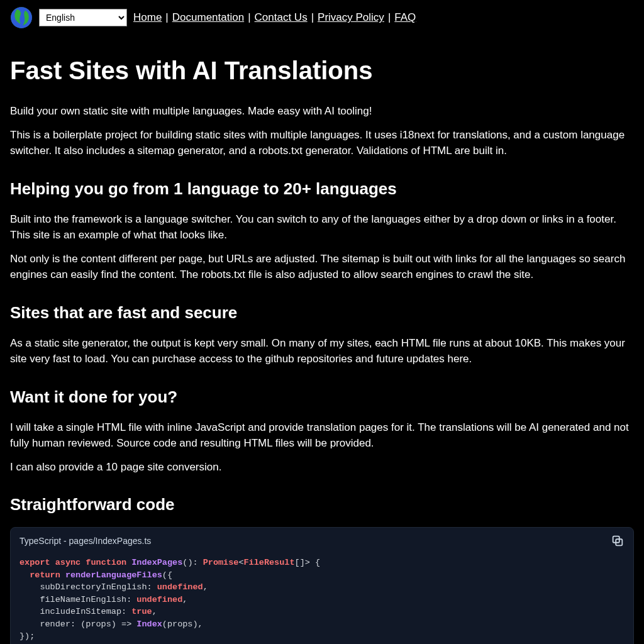 The image size is (644, 644). What do you see at coordinates (322, 70) in the screenshot?
I see `page-title: Fast Sites with AI Translations` at bounding box center [322, 70].